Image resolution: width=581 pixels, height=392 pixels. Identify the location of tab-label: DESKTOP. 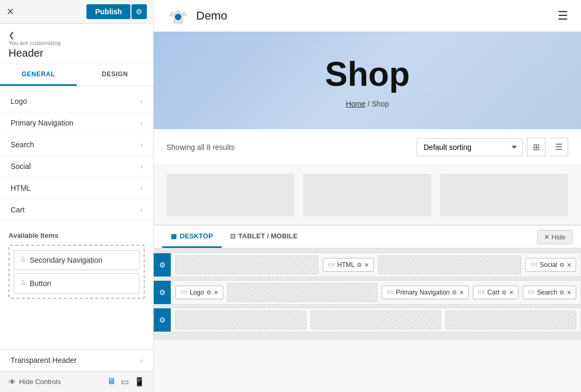
(196, 236).